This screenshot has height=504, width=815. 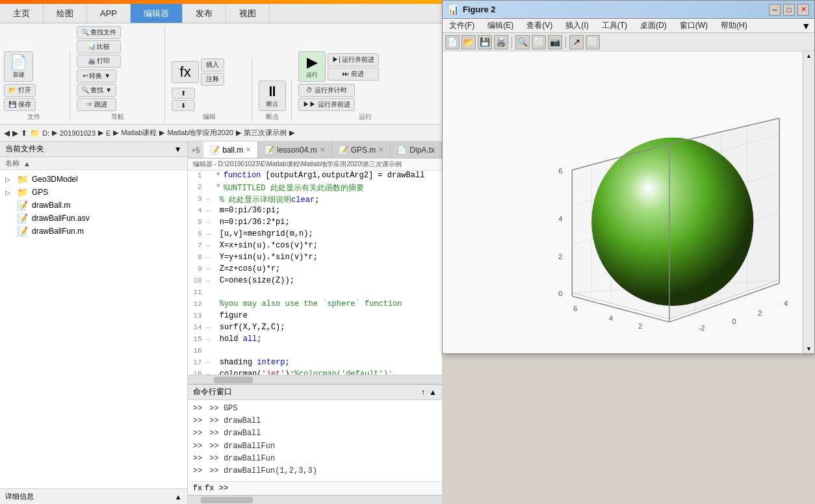 What do you see at coordinates (315, 447) in the screenshot?
I see `cmd-output-4: >> >> drawBallFun` at bounding box center [315, 447].